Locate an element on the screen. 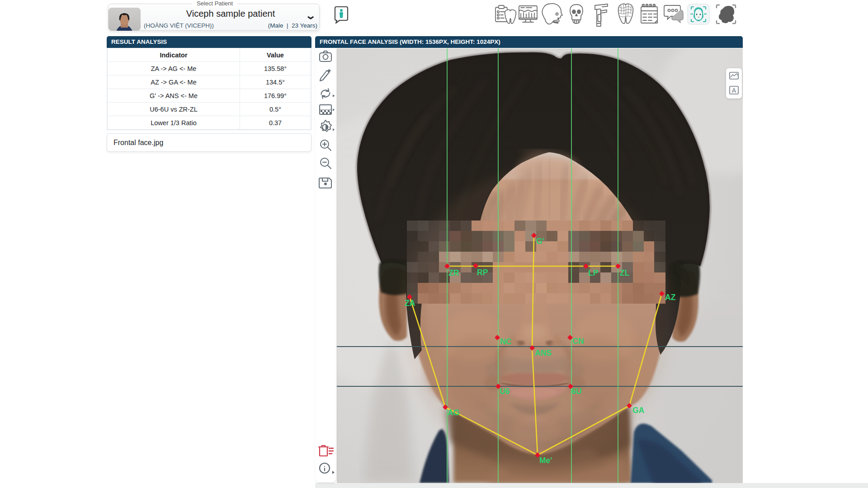 The height and width of the screenshot is (488, 868). svg-text: Me' is located at coordinates (546, 460).